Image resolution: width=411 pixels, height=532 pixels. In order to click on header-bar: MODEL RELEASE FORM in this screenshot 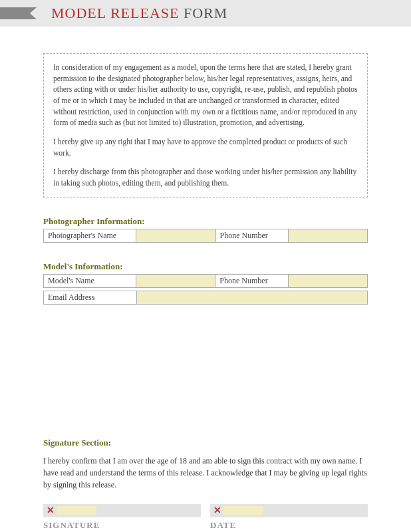, I will do `click(206, 13)`.